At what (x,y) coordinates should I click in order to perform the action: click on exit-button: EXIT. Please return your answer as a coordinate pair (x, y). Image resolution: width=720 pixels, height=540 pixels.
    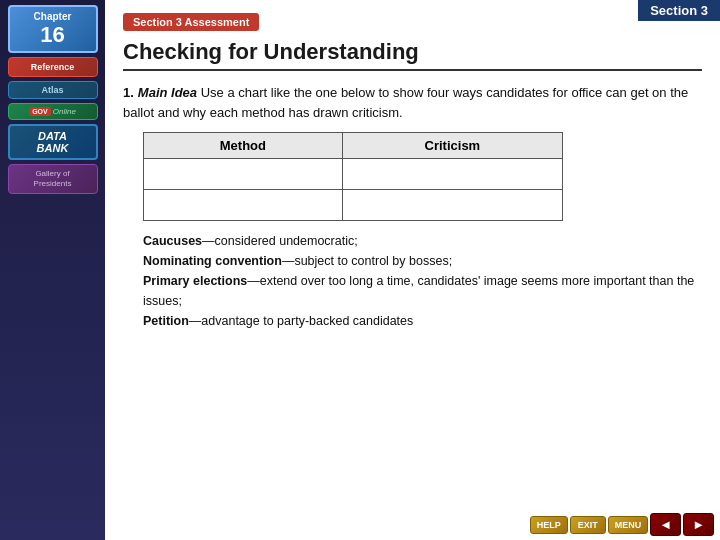
    Looking at the image, I should click on (588, 525).